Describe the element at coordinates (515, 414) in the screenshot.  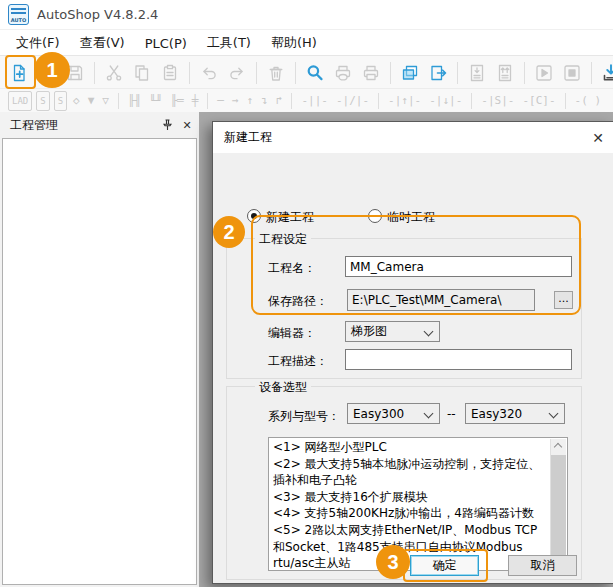
I see `model-select: Easy320` at that location.